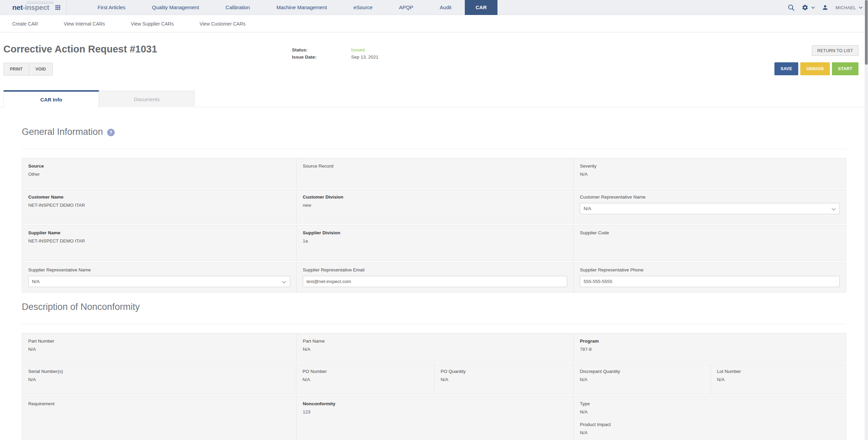 The height and width of the screenshot is (440, 868). What do you see at coordinates (159, 243) in the screenshot?
I see `field-supplier-name: Supplier Name NET-INSPECT DEMO ITAR` at bounding box center [159, 243].